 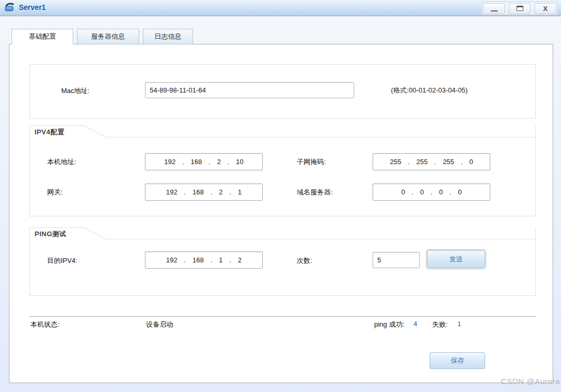 What do you see at coordinates (168, 37) in the screenshot?
I see `tab-log-info: 日志信息` at bounding box center [168, 37].